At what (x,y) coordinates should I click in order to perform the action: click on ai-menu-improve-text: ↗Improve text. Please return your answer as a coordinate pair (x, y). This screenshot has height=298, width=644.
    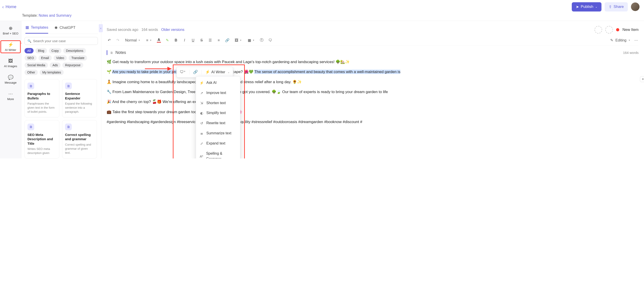
    Looking at the image, I should click on (218, 93).